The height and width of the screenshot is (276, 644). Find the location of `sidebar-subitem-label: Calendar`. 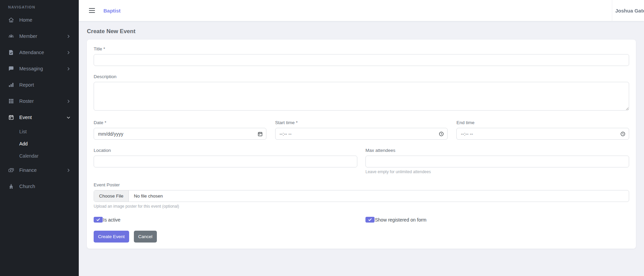

sidebar-subitem-label: Calendar is located at coordinates (29, 156).